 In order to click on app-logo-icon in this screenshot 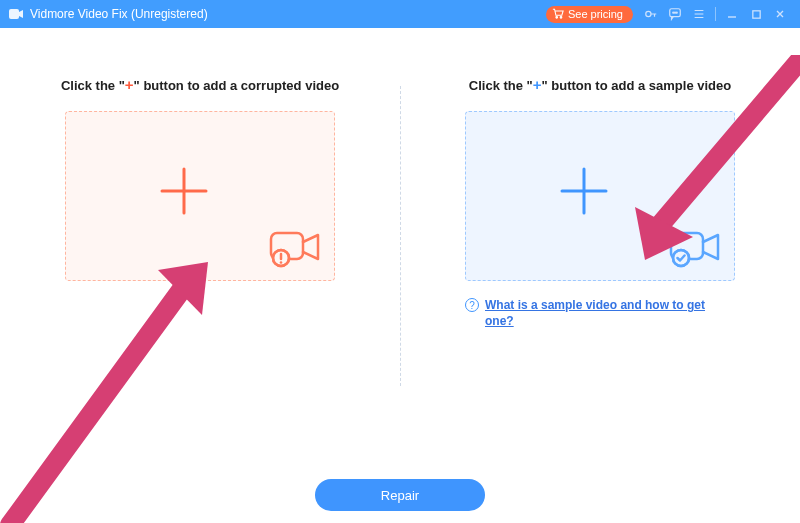, I will do `click(16, 14)`.